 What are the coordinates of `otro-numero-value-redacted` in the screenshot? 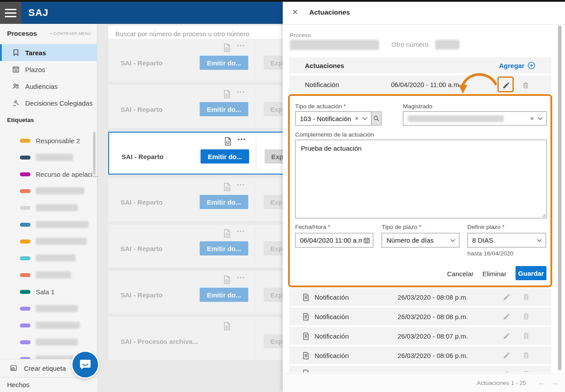 It's located at (447, 45).